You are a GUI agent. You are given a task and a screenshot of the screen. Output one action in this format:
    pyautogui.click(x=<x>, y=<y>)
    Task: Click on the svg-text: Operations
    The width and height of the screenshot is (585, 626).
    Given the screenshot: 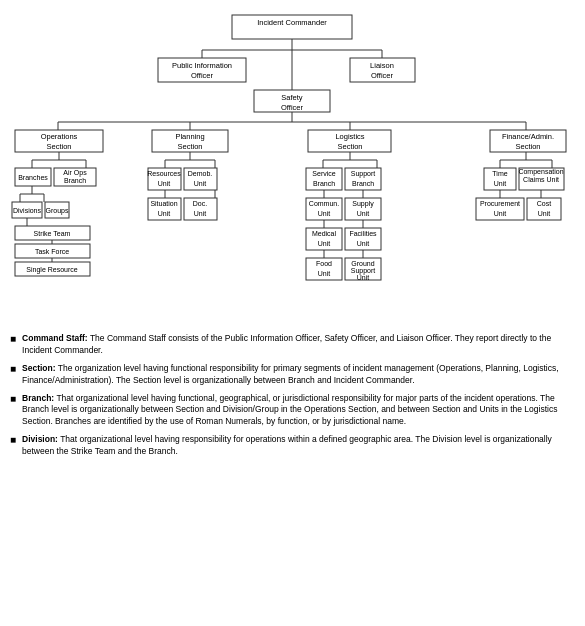 What is the action you would take?
    pyautogui.click(x=60, y=136)
    